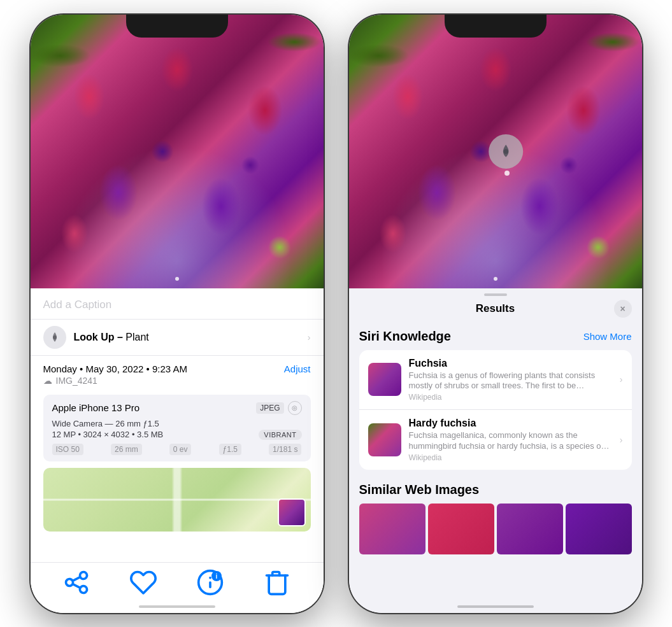  What do you see at coordinates (496, 607) in the screenshot?
I see `home-indicator-right` at bounding box center [496, 607].